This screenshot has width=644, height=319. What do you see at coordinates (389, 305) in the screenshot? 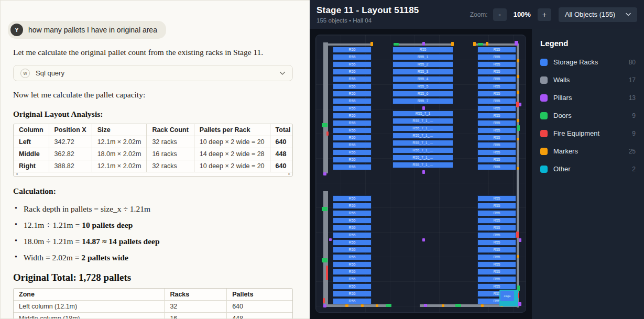
I see `green-marker` at bounding box center [389, 305].